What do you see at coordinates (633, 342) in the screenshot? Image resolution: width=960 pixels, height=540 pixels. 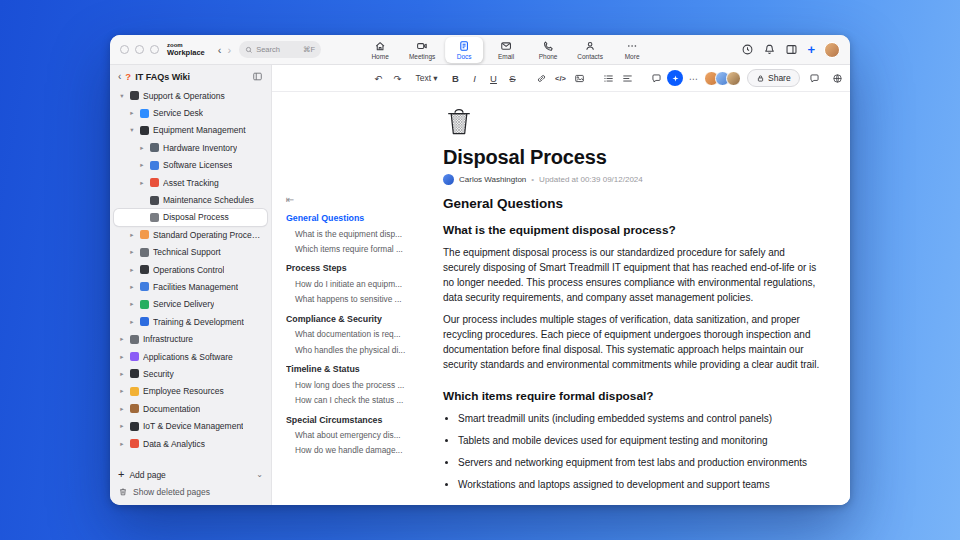 I see `paragraph: Our process includes multiple stages of …` at bounding box center [633, 342].